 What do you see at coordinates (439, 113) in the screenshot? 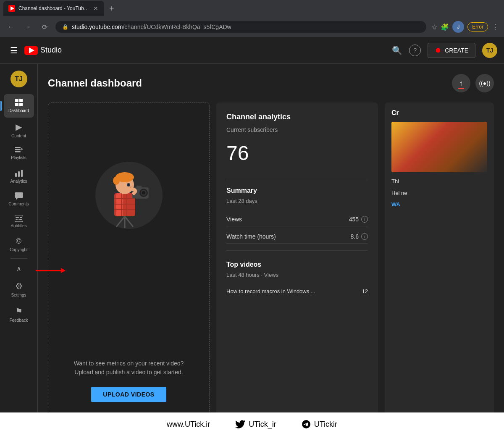
I see `right-card-title: Cr` at bounding box center [439, 113].